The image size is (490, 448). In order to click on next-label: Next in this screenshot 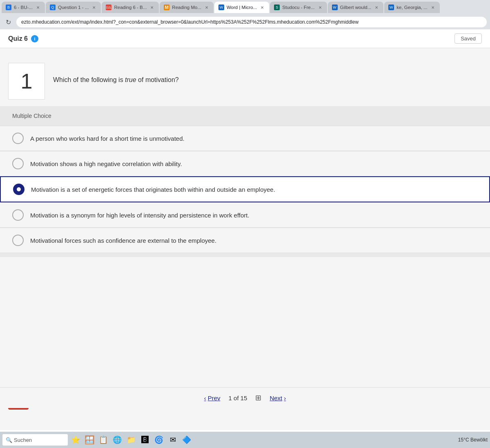, I will do `click(276, 398)`.